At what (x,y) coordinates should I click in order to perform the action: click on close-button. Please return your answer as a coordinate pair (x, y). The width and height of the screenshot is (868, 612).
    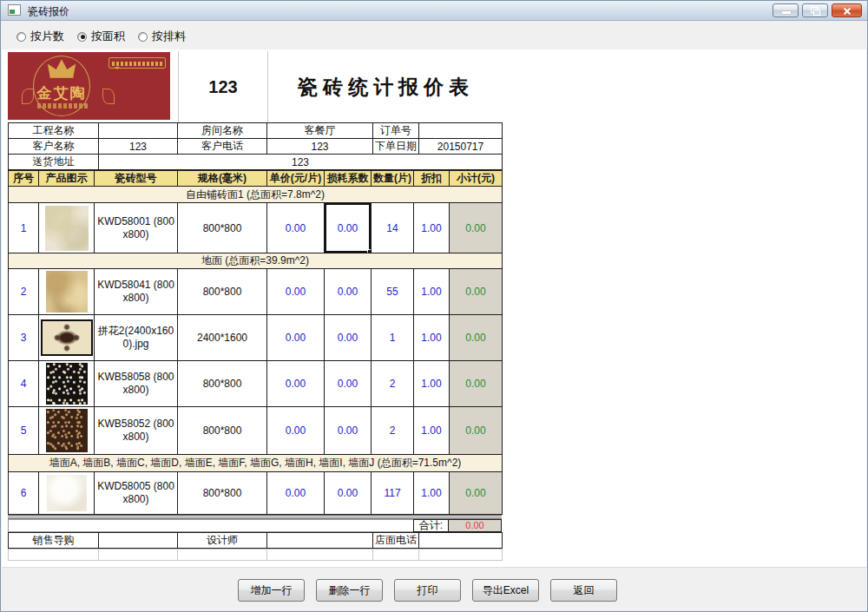
    Looking at the image, I should click on (847, 10).